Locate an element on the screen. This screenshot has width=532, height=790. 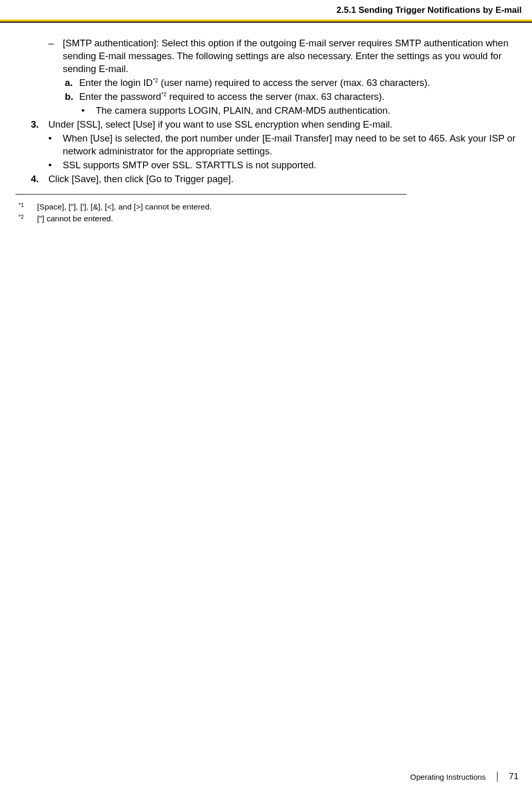
step-b-text: Enter the password*2 required to access … is located at coordinates (298, 97).